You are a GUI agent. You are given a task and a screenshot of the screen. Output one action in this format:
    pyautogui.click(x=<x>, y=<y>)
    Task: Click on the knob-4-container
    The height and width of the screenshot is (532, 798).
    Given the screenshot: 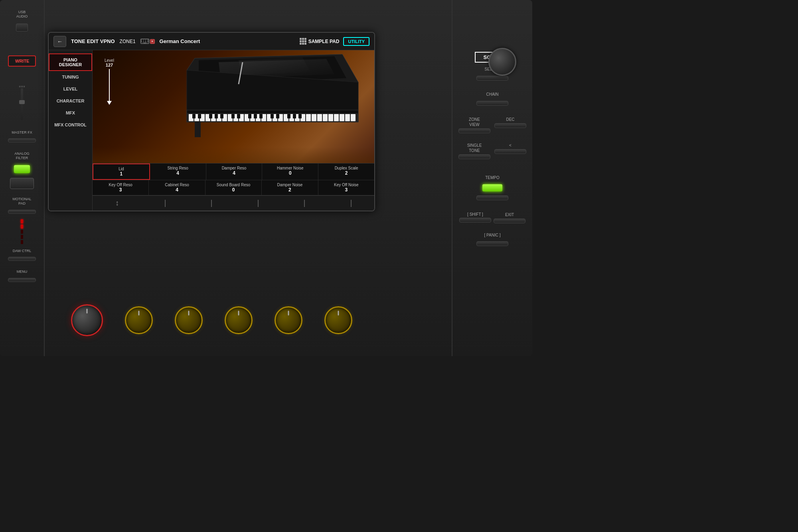 What is the action you would take?
    pyautogui.click(x=239, y=320)
    